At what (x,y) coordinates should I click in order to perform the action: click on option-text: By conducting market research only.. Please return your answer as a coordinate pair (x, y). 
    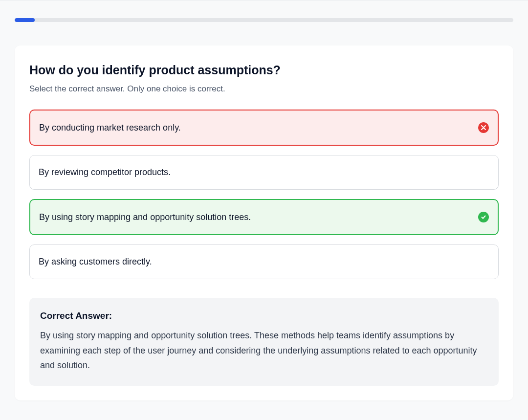
    Looking at the image, I should click on (256, 128).